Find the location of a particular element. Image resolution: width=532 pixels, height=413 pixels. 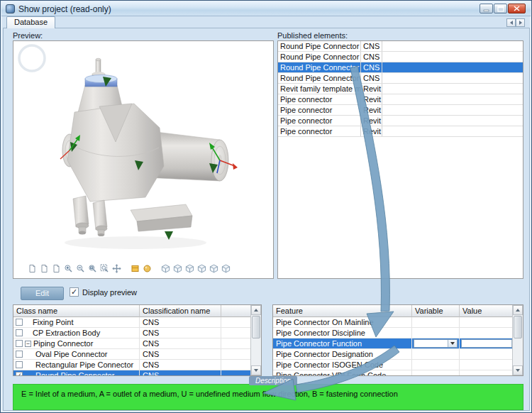

published-element-type: CNS is located at coordinates (372, 78).